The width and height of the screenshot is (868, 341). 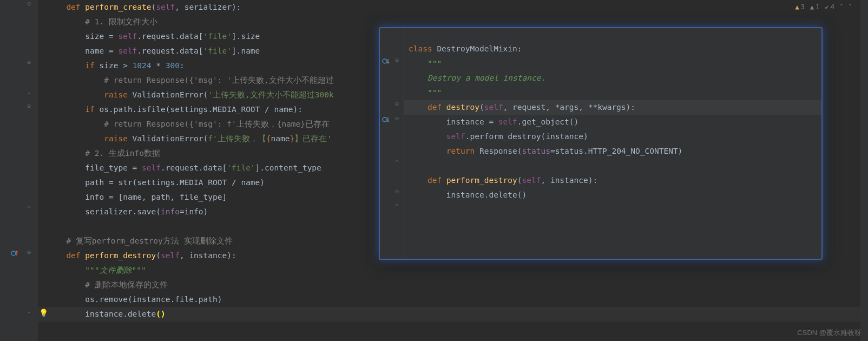 What do you see at coordinates (615, 152) in the screenshot?
I see `code-line: return Response(status=status.HTTP_204_N…` at bounding box center [615, 152].